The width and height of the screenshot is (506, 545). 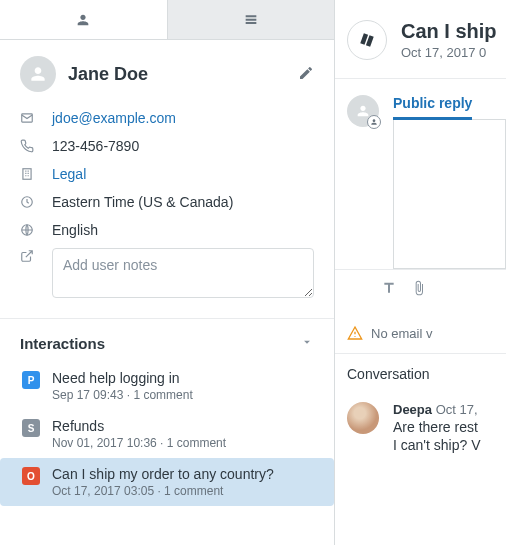 What do you see at coordinates (167, 202) in the screenshot?
I see `detail-timezone: Eastern Time (US & Canada)` at bounding box center [167, 202].